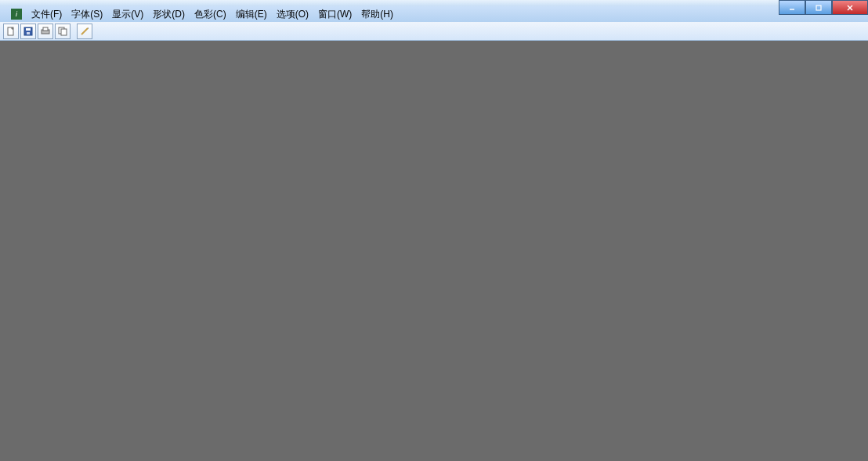 Image resolution: width=868 pixels, height=461 pixels. What do you see at coordinates (434, 31) in the screenshot?
I see `toolbar` at bounding box center [434, 31].